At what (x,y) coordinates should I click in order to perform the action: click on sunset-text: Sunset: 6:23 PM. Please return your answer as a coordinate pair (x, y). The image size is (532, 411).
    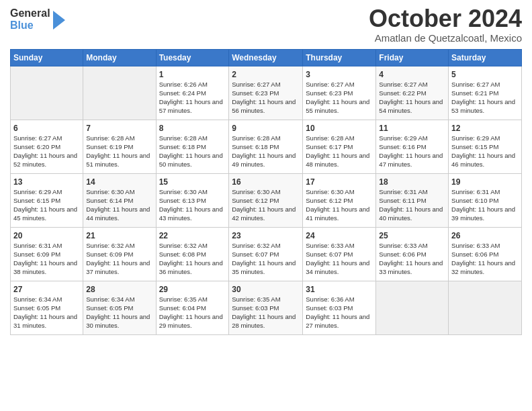
    Looking at the image, I should click on (329, 93).